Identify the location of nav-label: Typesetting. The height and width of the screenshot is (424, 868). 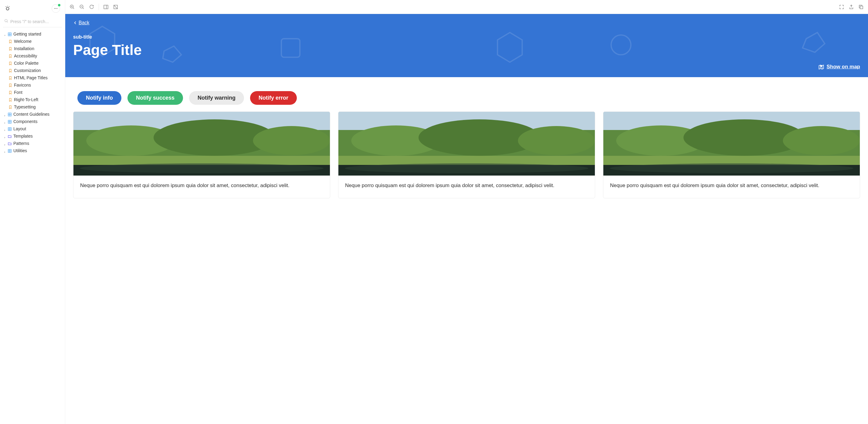
(25, 107).